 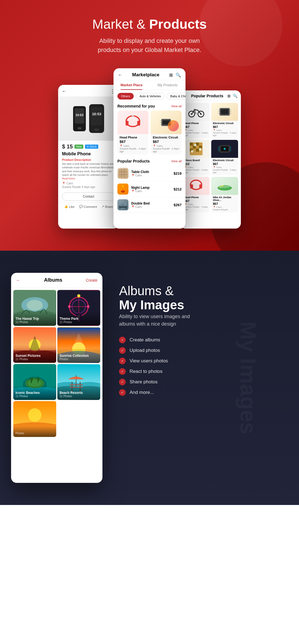 What do you see at coordinates (154, 340) in the screenshot?
I see `feature-create-albums: ✓ Create albums` at bounding box center [154, 340].